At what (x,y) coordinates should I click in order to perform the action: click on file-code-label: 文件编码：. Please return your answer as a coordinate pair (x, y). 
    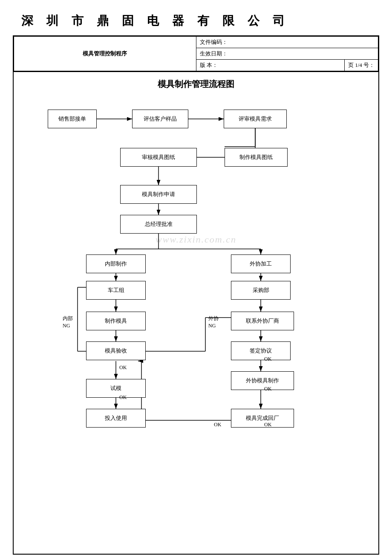
    Looking at the image, I should click on (287, 43).